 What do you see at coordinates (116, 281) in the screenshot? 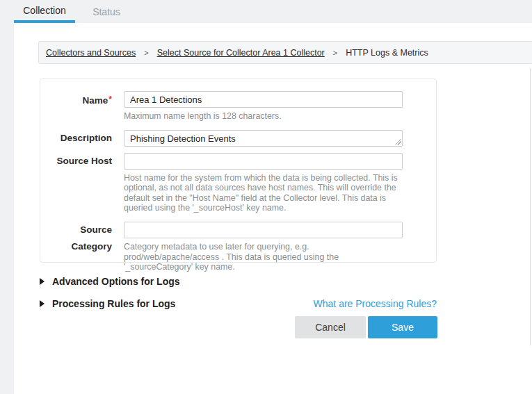
I see `advanced-options-label: Advanced Options for Logs` at bounding box center [116, 281].